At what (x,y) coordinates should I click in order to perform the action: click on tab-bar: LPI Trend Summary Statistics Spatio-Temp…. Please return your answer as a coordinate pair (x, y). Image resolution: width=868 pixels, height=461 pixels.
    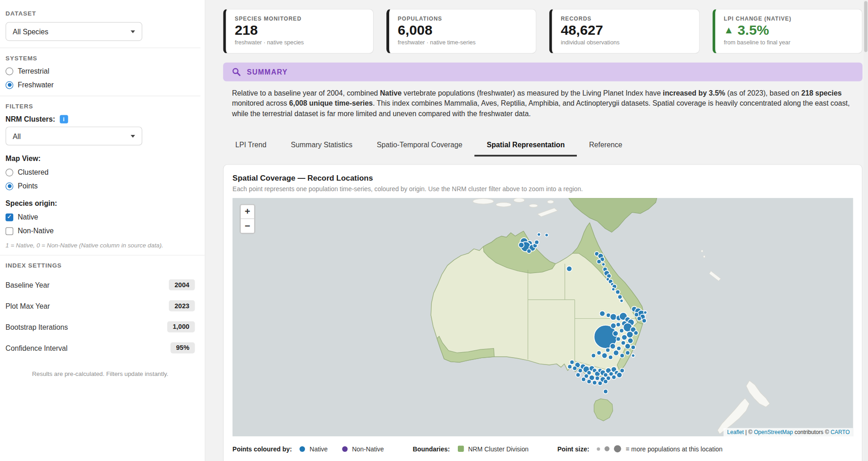
    Looking at the image, I should click on (543, 146).